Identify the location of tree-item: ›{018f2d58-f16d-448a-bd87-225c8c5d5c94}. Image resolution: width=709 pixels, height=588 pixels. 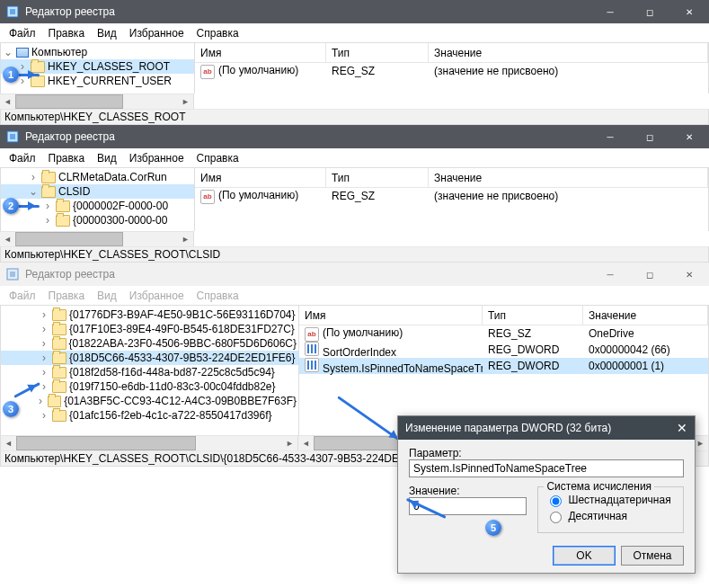
(149, 372).